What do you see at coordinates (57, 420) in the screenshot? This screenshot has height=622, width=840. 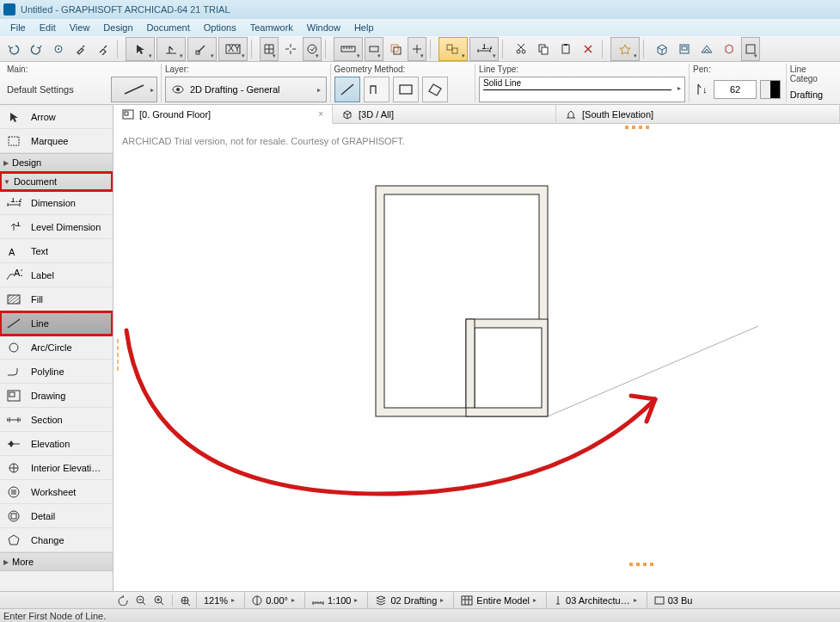 I see `tool-section: Section` at bounding box center [57, 420].